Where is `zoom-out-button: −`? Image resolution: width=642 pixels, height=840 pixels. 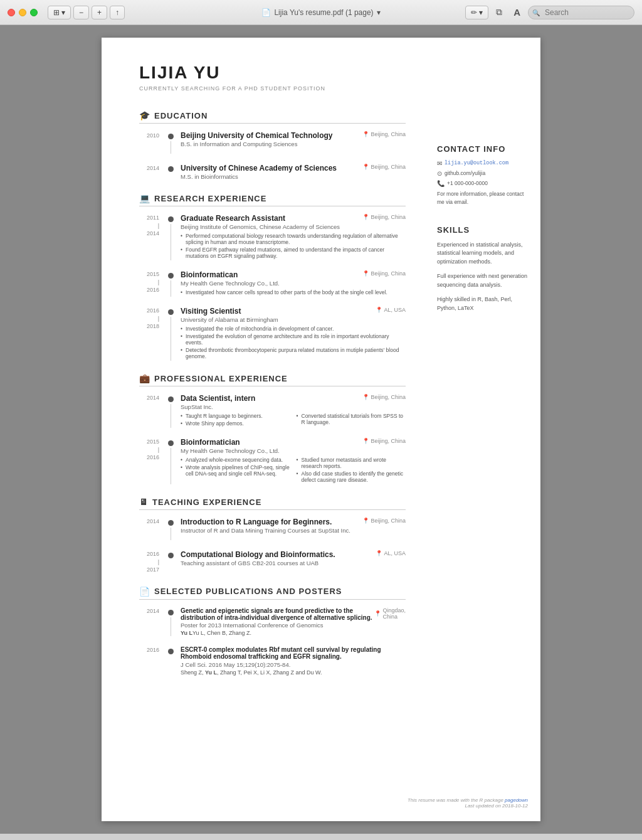
zoom-out-button: − is located at coordinates (82, 13).